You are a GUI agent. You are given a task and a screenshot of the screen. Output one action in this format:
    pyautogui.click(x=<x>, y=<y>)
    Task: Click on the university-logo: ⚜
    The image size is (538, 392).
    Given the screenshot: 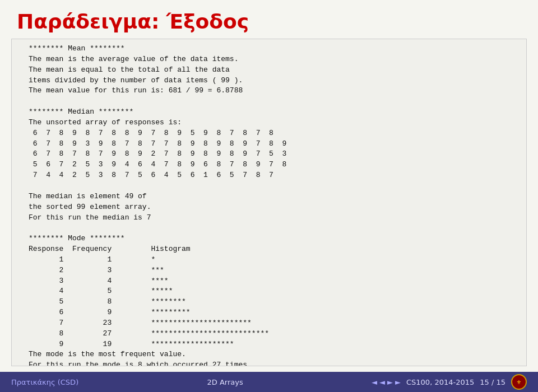 What is the action you would take?
    pyautogui.click(x=519, y=382)
    